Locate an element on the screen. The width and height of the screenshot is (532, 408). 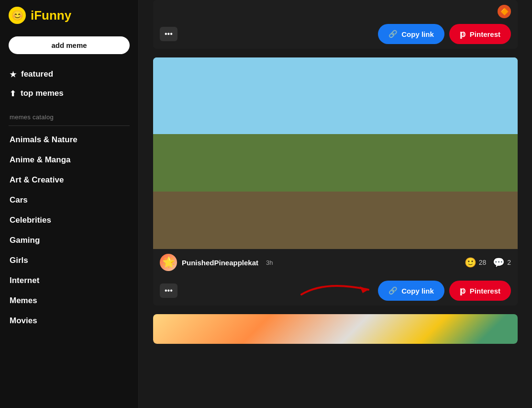
link-icon: 🔗 is located at coordinates (393, 34).